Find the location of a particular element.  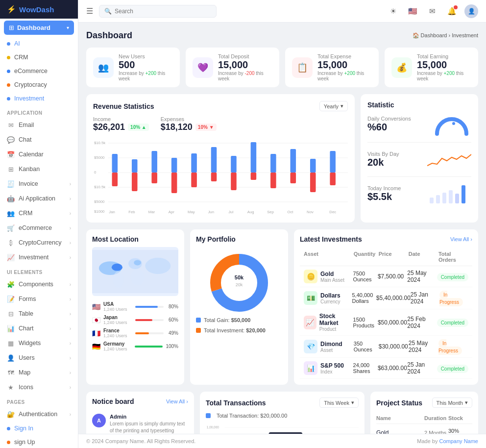

statistic-title: Statistic is located at coordinates (419, 105).